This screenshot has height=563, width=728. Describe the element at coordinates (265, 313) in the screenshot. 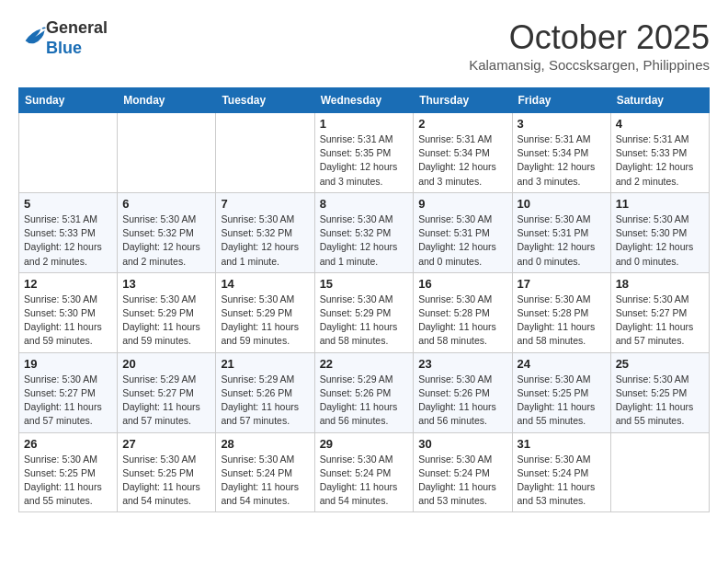

I see `calendar-cell: 14Sunrise: 5:30 AMSunset: 5:29 PMDayligh…` at that location.